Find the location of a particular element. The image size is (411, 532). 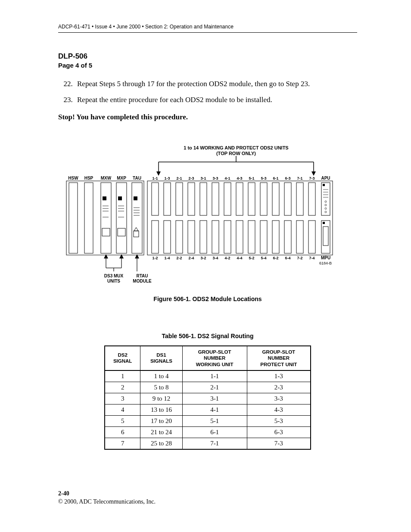

slot-label-bottom: 5-4 is located at coordinates (264, 258).